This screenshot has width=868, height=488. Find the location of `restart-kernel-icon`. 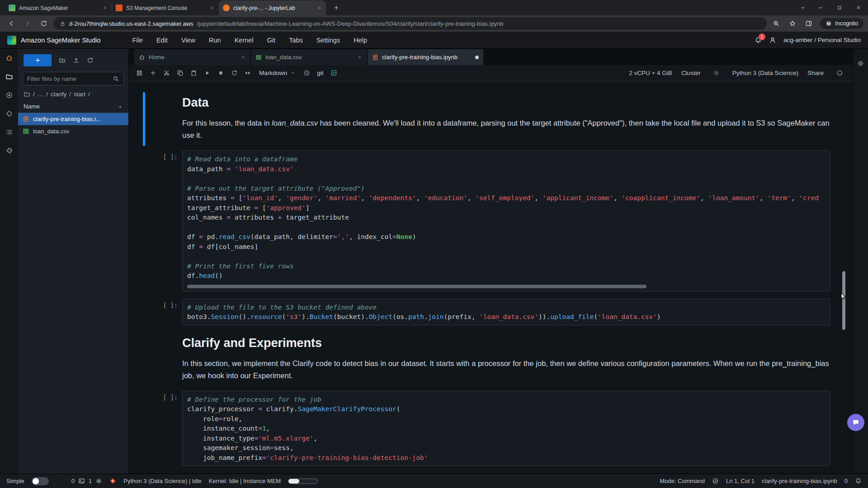

restart-kernel-icon is located at coordinates (234, 73).